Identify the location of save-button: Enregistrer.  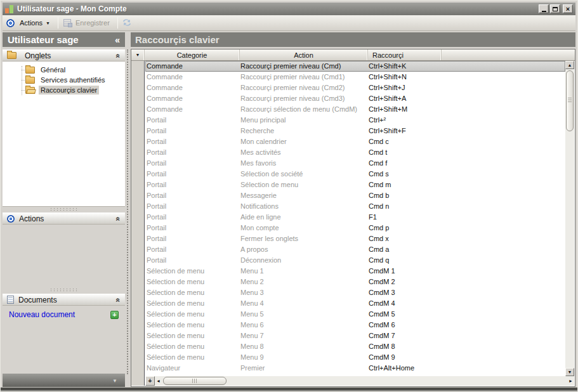
(88, 23).